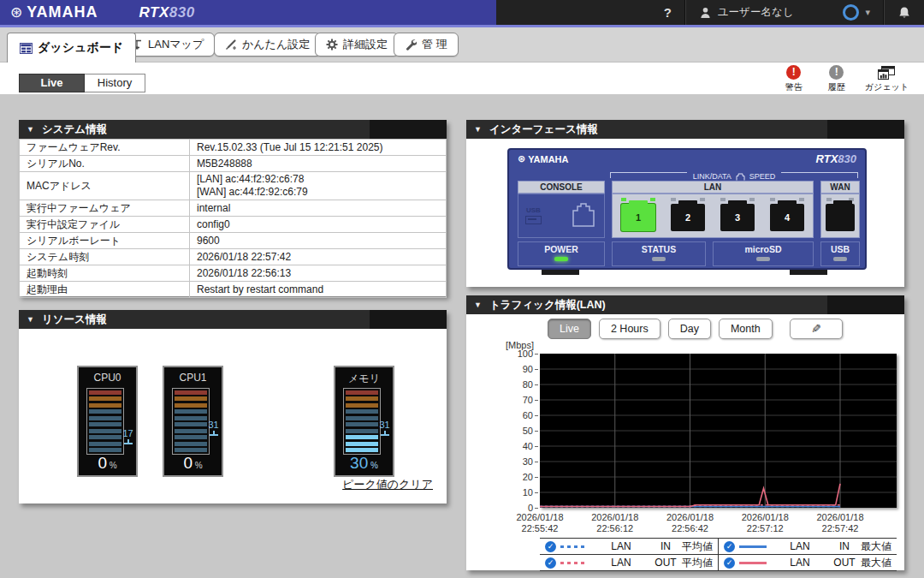 Image resolution: width=924 pixels, height=578 pixels. What do you see at coordinates (787, 215) in the screenshot?
I see `lan-port-4: 4` at bounding box center [787, 215].